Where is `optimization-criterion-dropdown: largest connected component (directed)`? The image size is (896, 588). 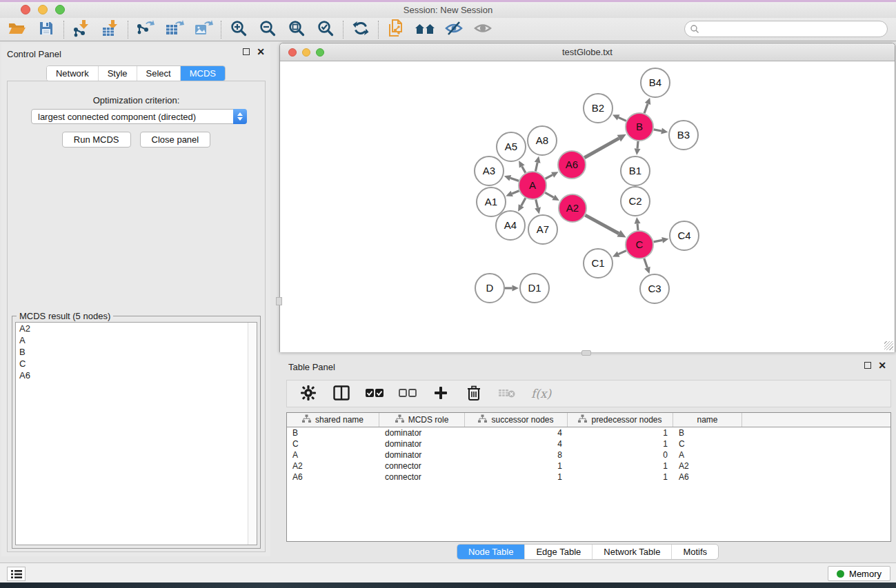 optimization-criterion-dropdown: largest connected component (directed) is located at coordinates (139, 116).